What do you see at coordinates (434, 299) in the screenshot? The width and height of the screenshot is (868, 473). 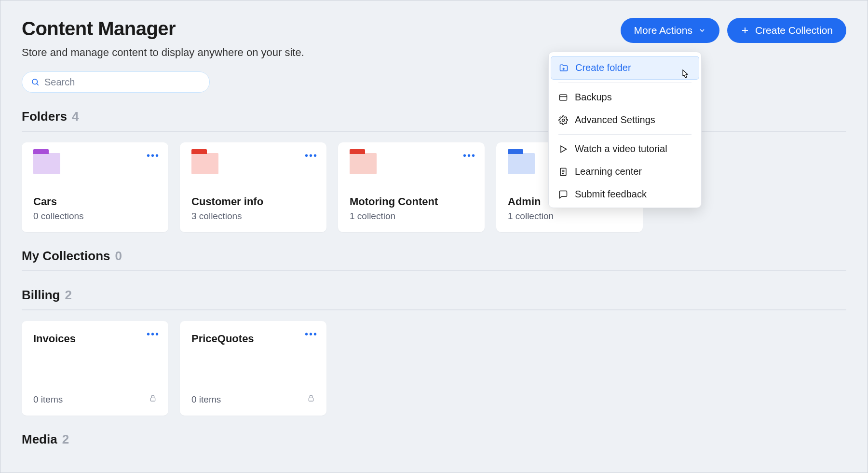 I see `billing-section-header: Billing 2` at bounding box center [434, 299].